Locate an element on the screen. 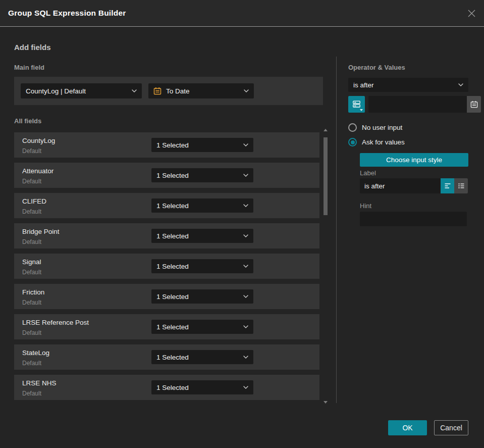  scroll-up-arrow-icon is located at coordinates (326, 130).